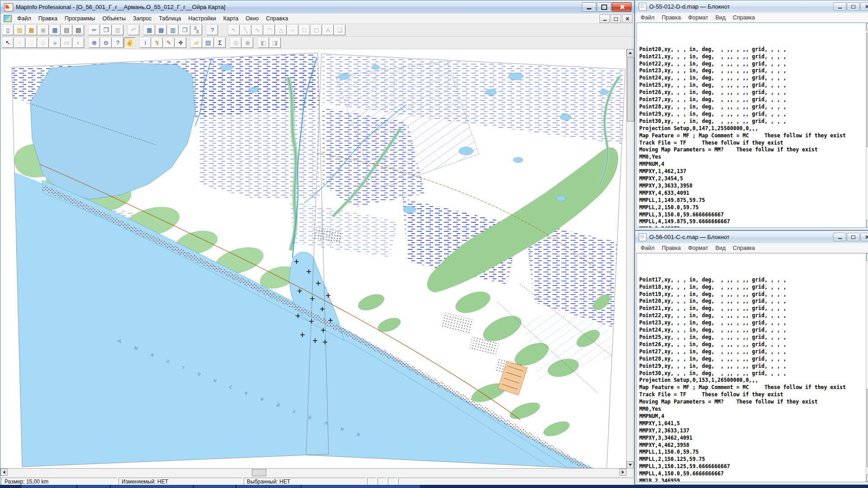  What do you see at coordinates (203, 19) in the screenshot?
I see `menu-item: Настройки` at bounding box center [203, 19].